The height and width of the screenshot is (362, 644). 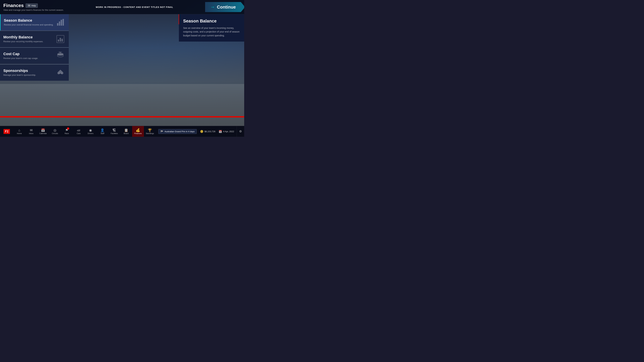 What do you see at coordinates (31, 133) in the screenshot?
I see `nav-label-inbox: Inbox` at bounding box center [31, 133].